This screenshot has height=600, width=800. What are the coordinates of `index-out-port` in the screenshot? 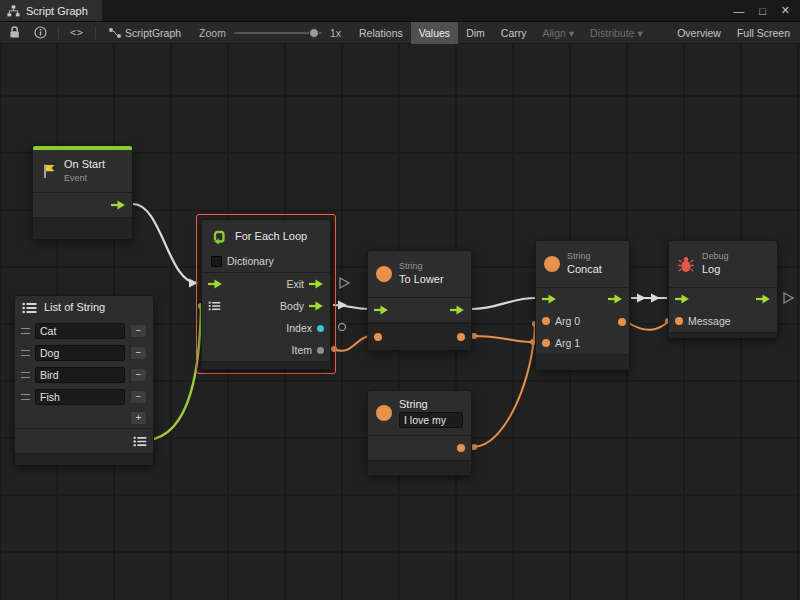 It's located at (320, 328).